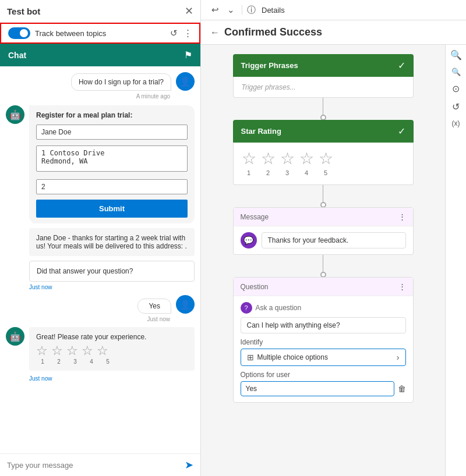 This screenshot has width=466, height=476. I want to click on did-answer-bubble: Did that answer your question?, so click(112, 271).